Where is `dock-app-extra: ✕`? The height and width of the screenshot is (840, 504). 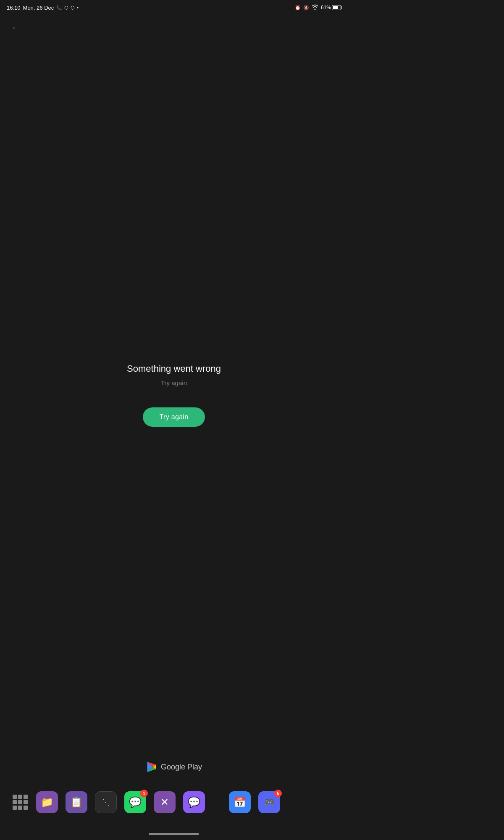 dock-app-extra: ✕ is located at coordinates (165, 802).